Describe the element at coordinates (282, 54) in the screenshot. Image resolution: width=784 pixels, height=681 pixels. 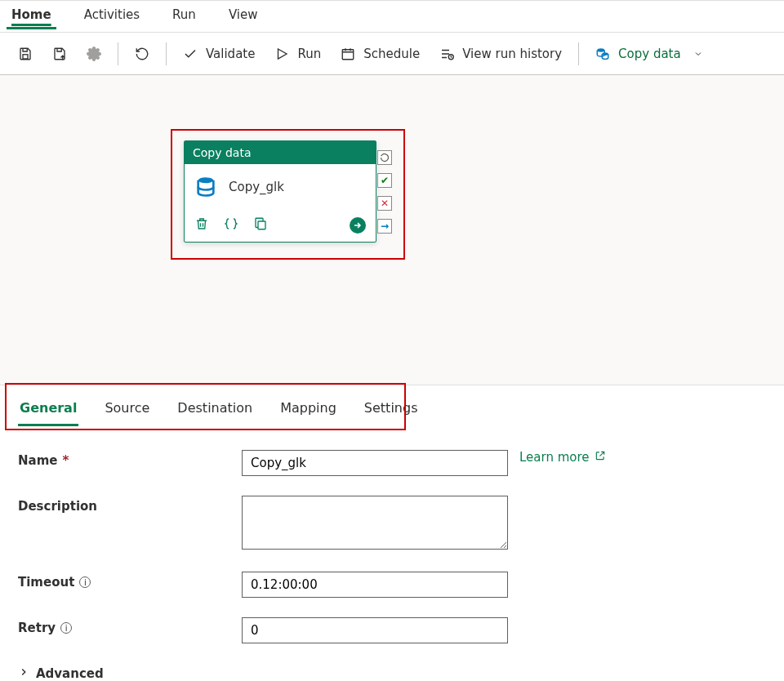
I see `play-icon` at that location.